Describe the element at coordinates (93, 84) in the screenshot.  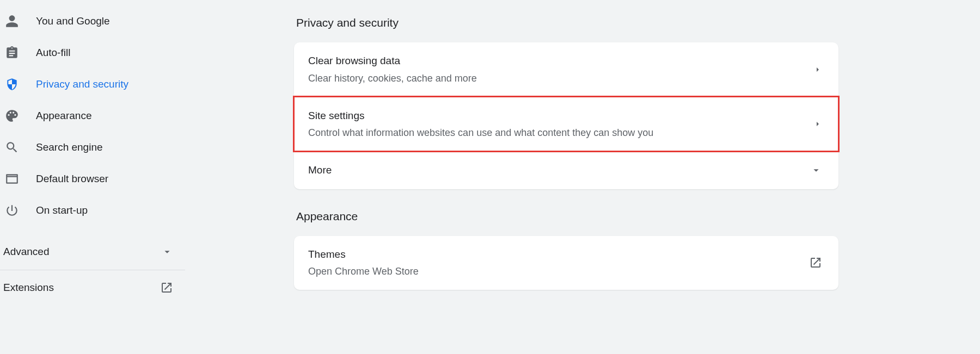
I see `sidebar-item-privacy-and-security: Privacy and security` at that location.